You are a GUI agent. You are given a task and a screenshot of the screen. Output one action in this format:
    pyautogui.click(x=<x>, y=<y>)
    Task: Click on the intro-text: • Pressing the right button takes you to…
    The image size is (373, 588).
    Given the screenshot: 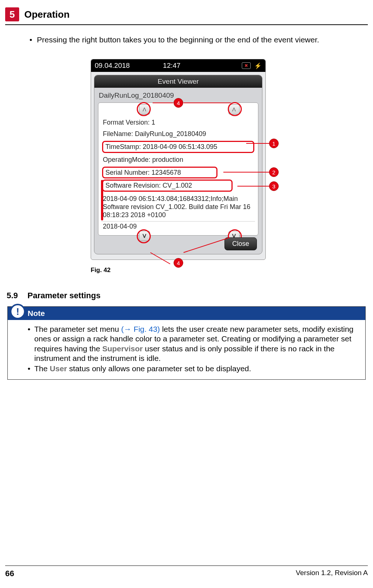 What is the action you would take?
    pyautogui.click(x=186, y=35)
    